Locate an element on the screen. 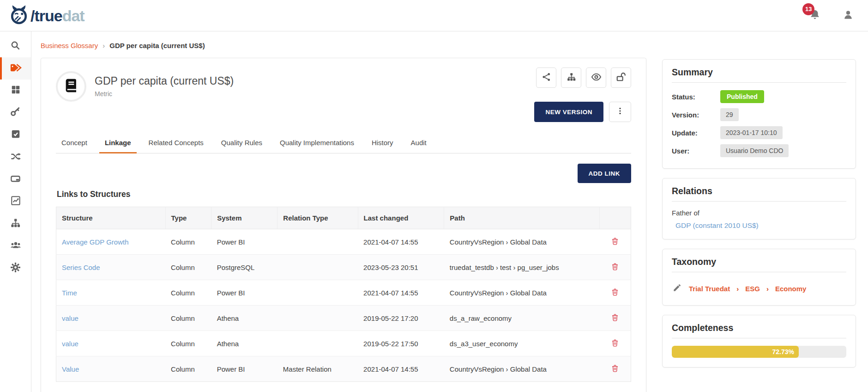 The width and height of the screenshot is (868, 392). notifications-count-badge: 13 is located at coordinates (808, 9).